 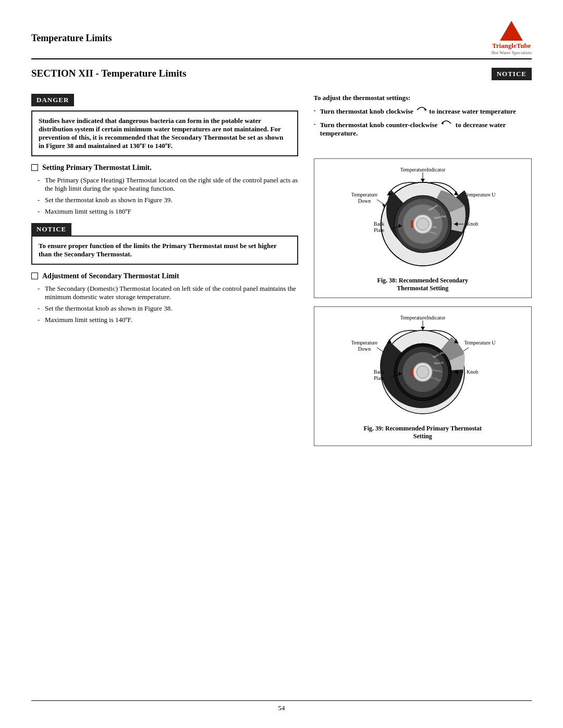 What do you see at coordinates (282, 700) in the screenshot?
I see `footer-line` at bounding box center [282, 700].